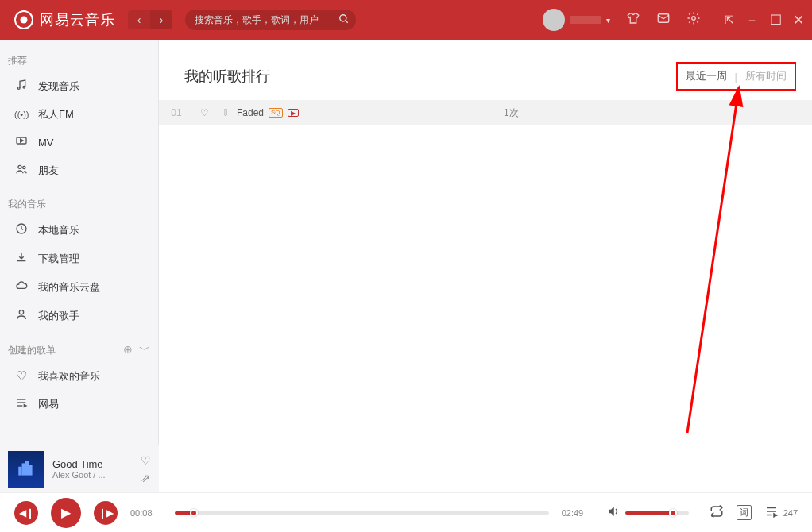 The image size is (812, 532). I want to click on nav-arrows: ‹ ›, so click(150, 20).